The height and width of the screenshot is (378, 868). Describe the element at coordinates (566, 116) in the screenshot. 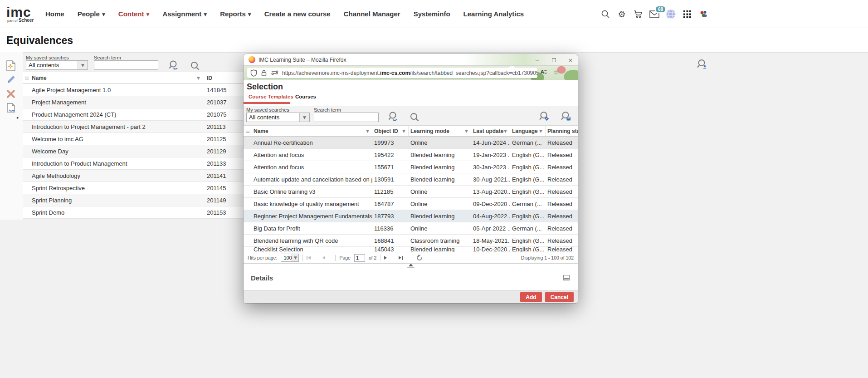

I see `search-save-icon` at that location.